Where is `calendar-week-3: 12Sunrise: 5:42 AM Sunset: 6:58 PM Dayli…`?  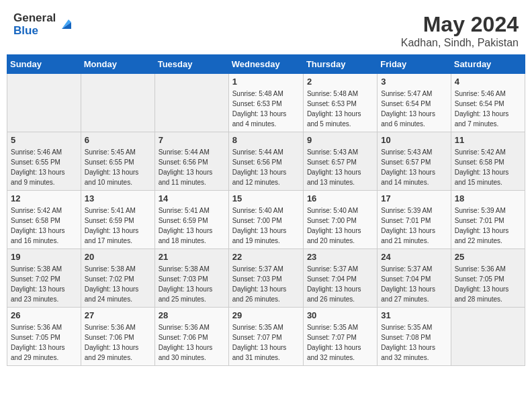
calendar-week-3: 12Sunrise: 5:42 AM Sunset: 6:58 PM Dayli… is located at coordinates (266, 220).